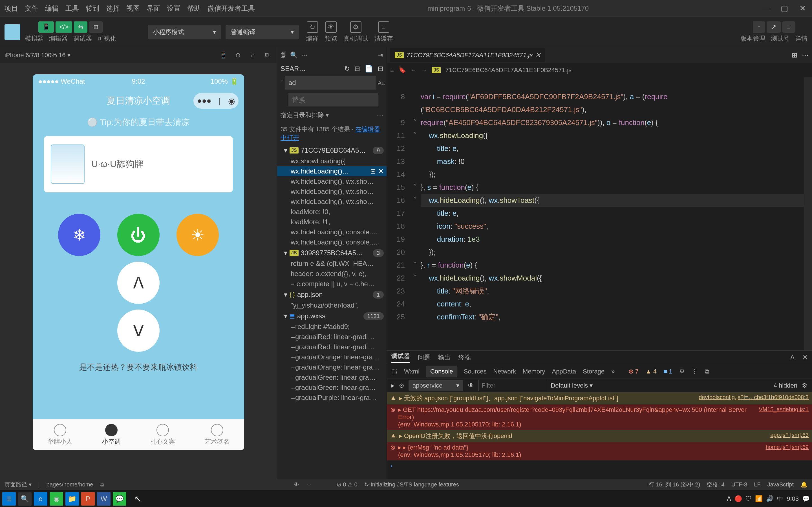  I want to click on search-input, so click(331, 83).